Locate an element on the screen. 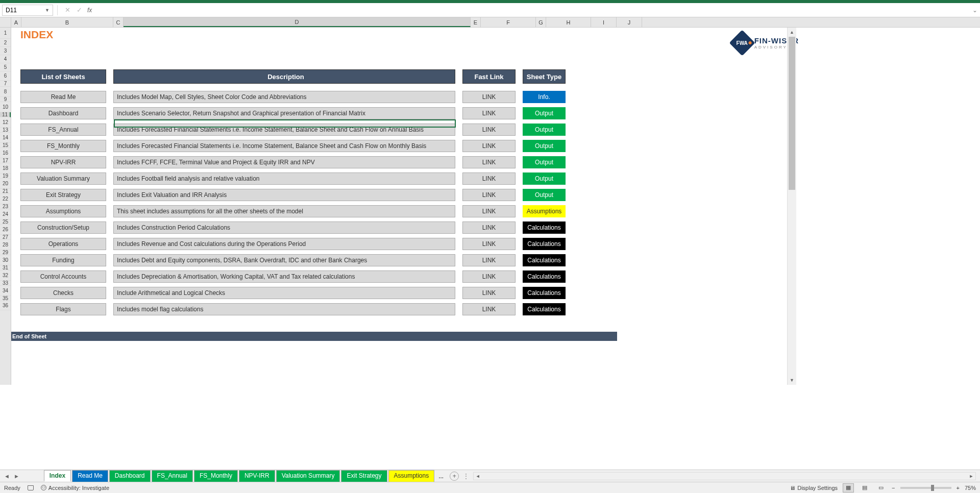 The image size is (980, 493). cell-sheet-name: Operations is located at coordinates (63, 244).